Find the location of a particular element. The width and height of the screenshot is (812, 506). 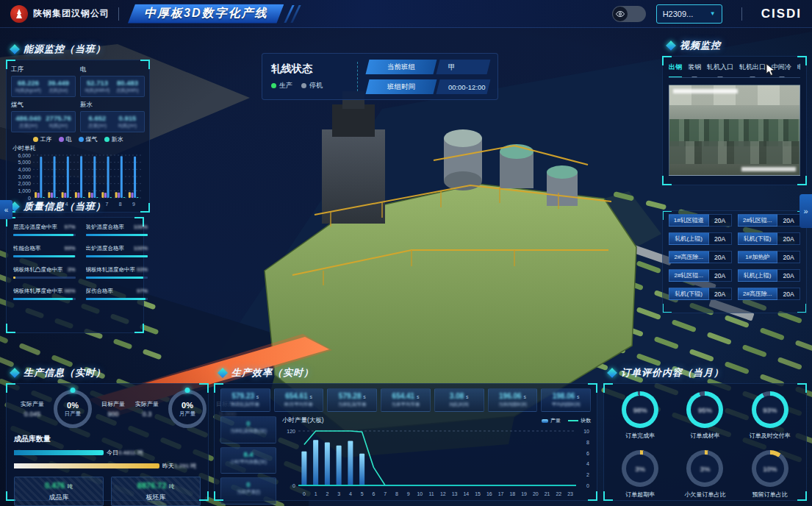

order-donut: 10%预留订单占比 is located at coordinates (770, 474).